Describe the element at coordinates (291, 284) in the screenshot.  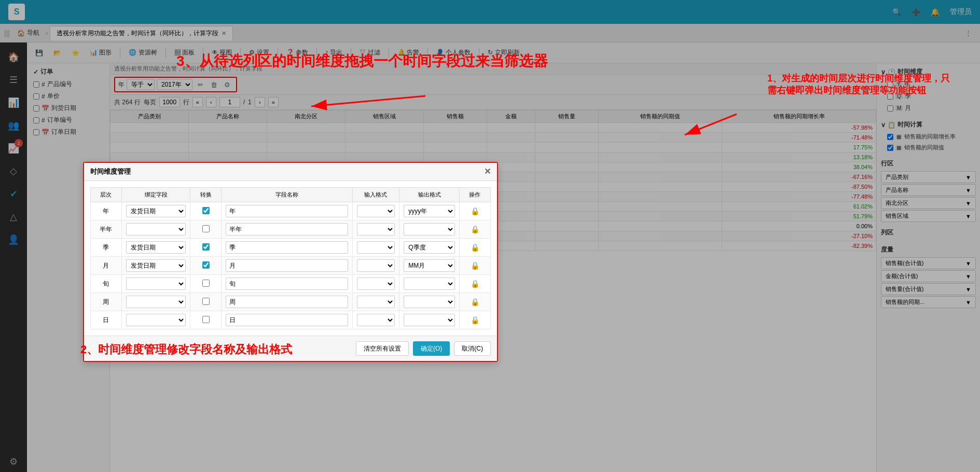
I see `modal-table-row: 旬🔒` at that location.